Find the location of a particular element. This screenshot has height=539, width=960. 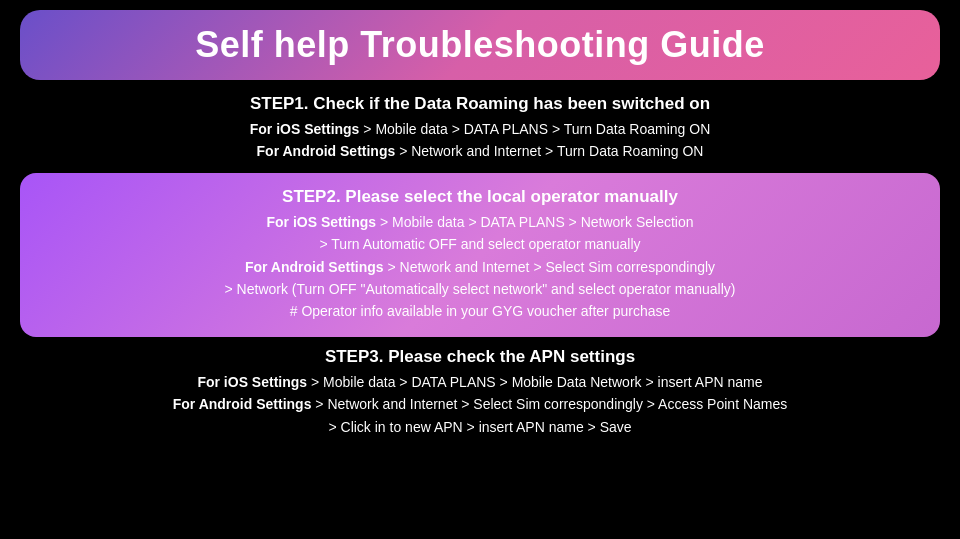

step1-android-label: For Android Settings is located at coordinates (326, 151).